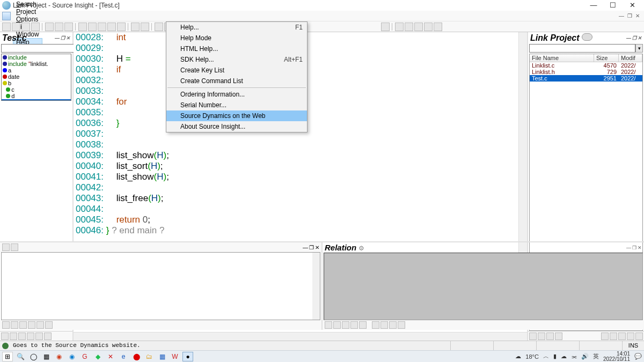 Image resolution: width=644 pixels, height=362 pixels. I want to click on help-menu-item: Help Mode, so click(237, 38).